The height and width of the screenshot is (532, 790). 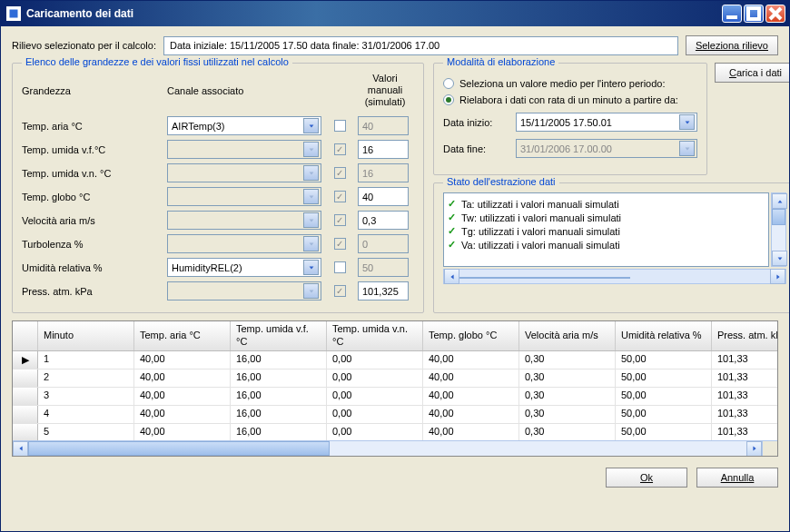 What do you see at coordinates (86, 414) in the screenshot?
I see `table-cell: 4` at bounding box center [86, 414].